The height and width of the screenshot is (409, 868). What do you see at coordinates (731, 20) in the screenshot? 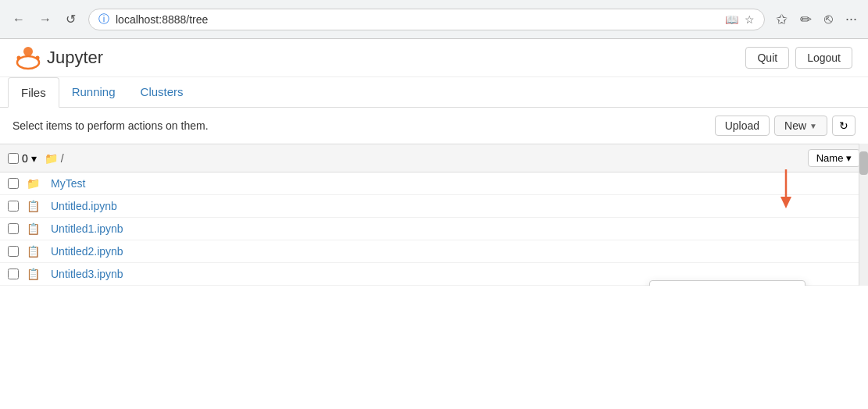
I see `reader-icon: 📖` at bounding box center [731, 20].